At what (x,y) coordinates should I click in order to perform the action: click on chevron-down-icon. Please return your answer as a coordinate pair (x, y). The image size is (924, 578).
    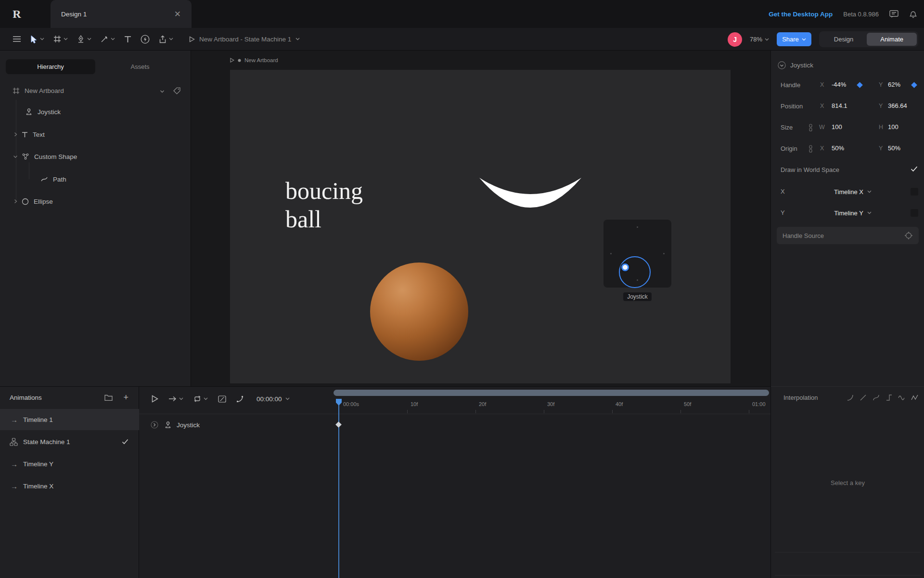
    Looking at the image, I should click on (162, 91).